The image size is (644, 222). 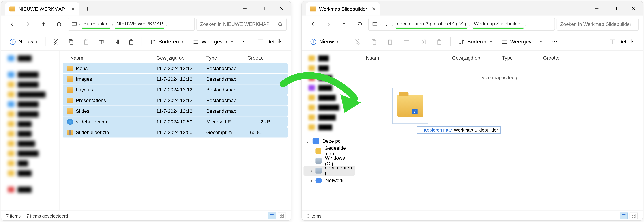 What do you see at coordinates (30, 131) in the screenshot?
I see `navigation-pane: ████ ██████ ██████ ████████ ██████ █████…` at bounding box center [30, 131].